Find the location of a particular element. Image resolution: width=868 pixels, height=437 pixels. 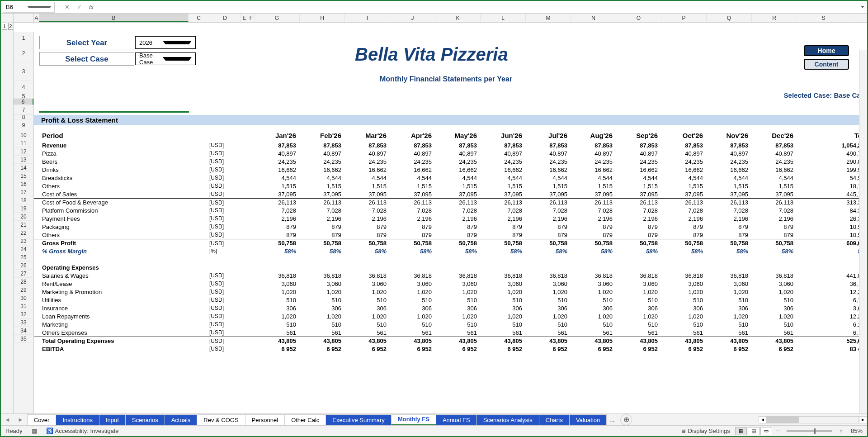

col-header-P: P is located at coordinates (684, 18).